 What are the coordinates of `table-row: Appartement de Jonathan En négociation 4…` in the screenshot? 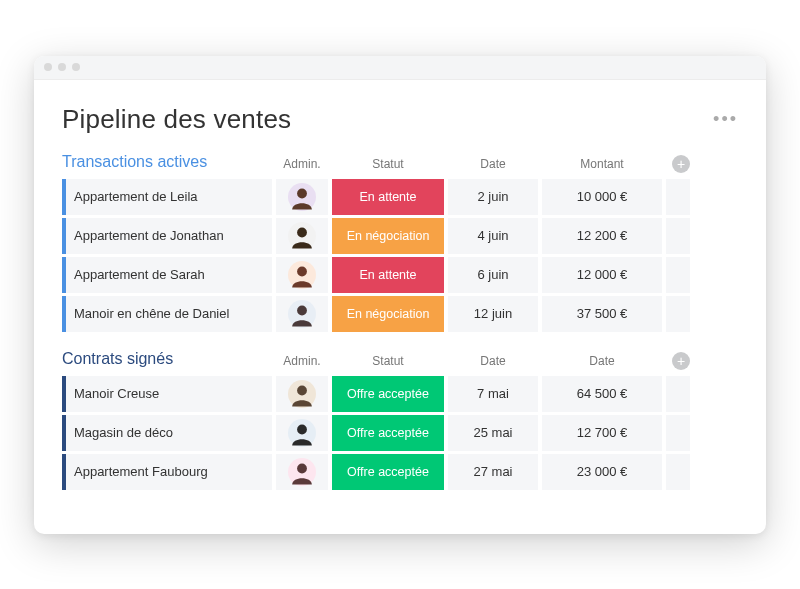 It's located at (400, 236).